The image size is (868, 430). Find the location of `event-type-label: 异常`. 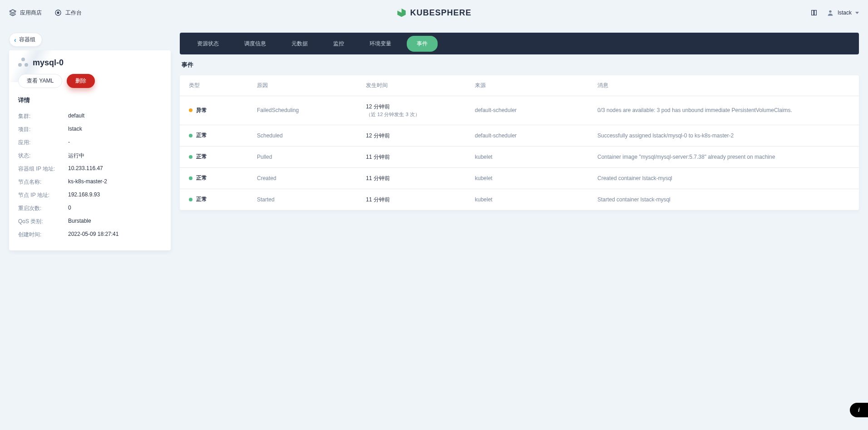

event-type-label: 异常 is located at coordinates (202, 111).